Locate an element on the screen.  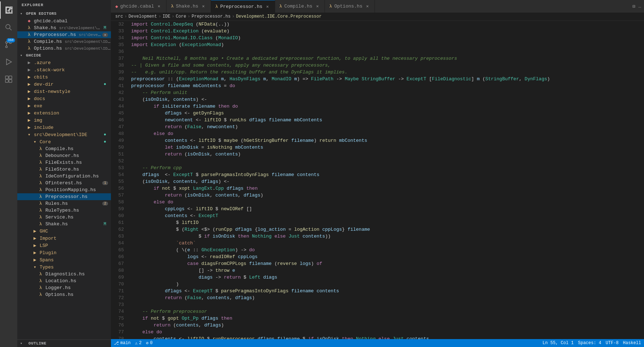
folder-dist: ▶dist-newstyle is located at coordinates (64, 91).